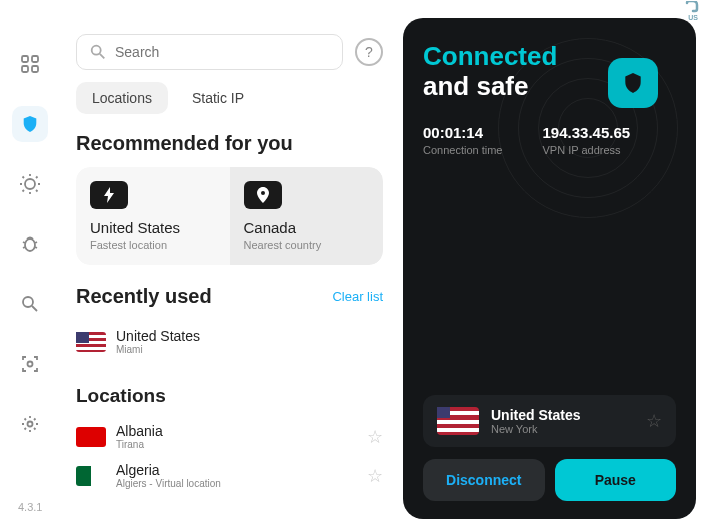  I want to click on rec-sub: Fastest location, so click(153, 245).